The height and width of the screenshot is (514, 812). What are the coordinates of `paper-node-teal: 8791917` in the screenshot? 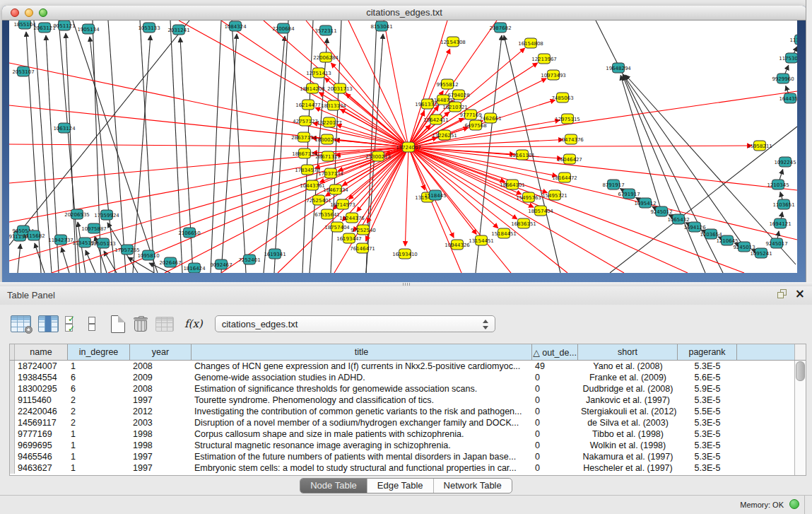 It's located at (613, 185).